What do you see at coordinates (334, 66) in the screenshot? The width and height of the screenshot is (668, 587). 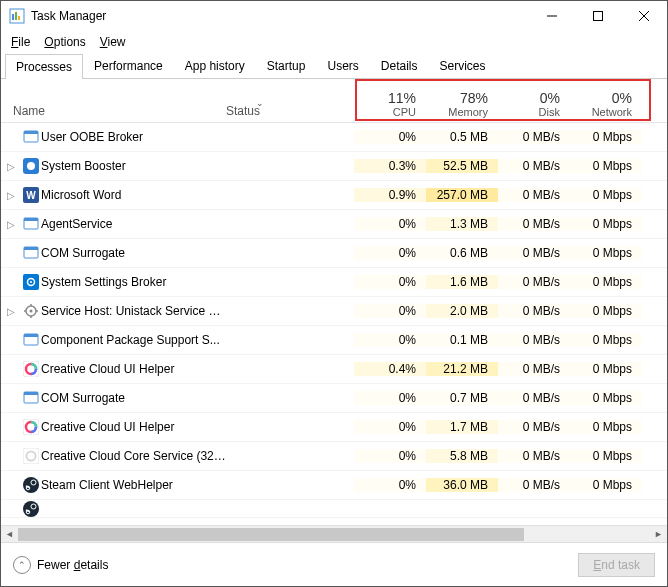 I see `tab-strip: ProcessesPerformanceApp historyStartupUs…` at bounding box center [334, 66].